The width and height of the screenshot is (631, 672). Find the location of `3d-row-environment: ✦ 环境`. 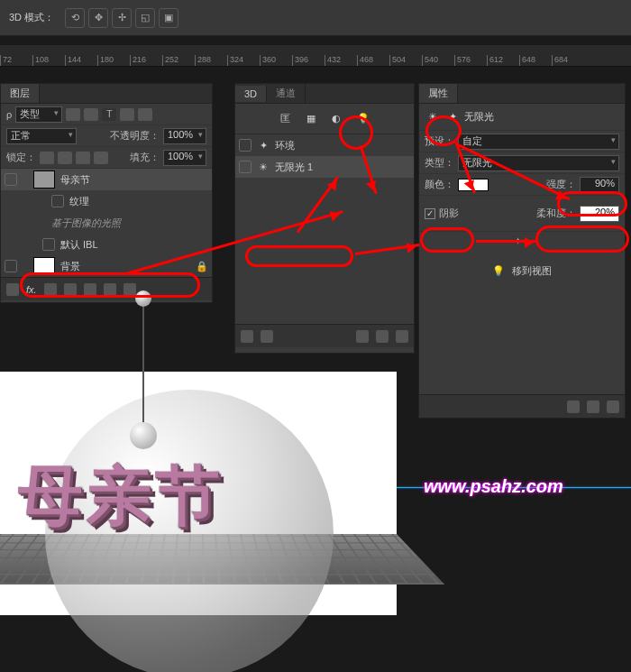

3d-row-environment: ✦ 环境 is located at coordinates (325, 145).